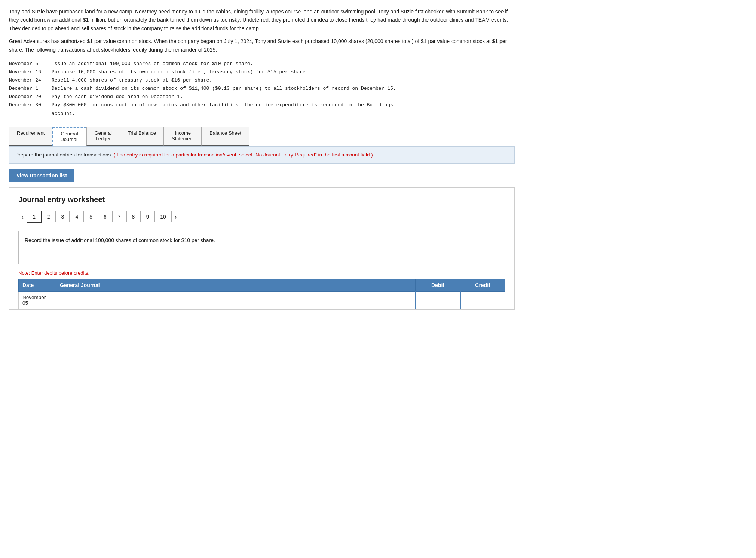 This screenshot has width=756, height=558. Describe the element at coordinates (438, 285) in the screenshot. I see `col-header-debit: Debit` at that location.